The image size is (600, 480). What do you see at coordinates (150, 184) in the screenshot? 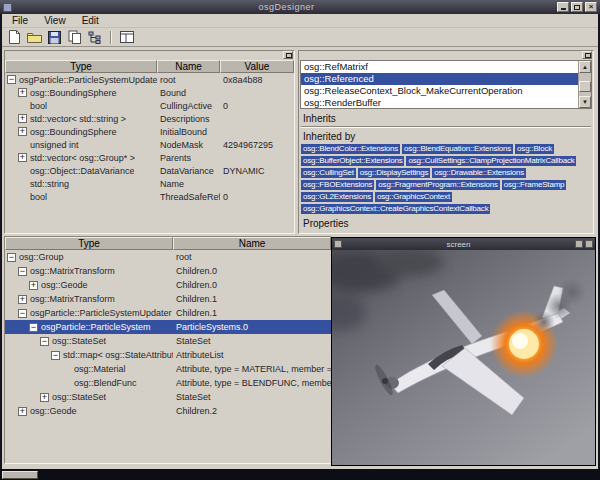
I see `table-row: std::stringName` at bounding box center [150, 184].